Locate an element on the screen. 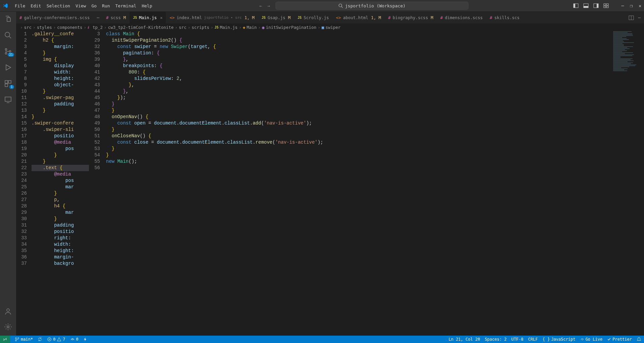 The width and height of the screenshot is (644, 343). tab-index-html: <>index.htmljsportfolio • src1, M is located at coordinates (212, 17).